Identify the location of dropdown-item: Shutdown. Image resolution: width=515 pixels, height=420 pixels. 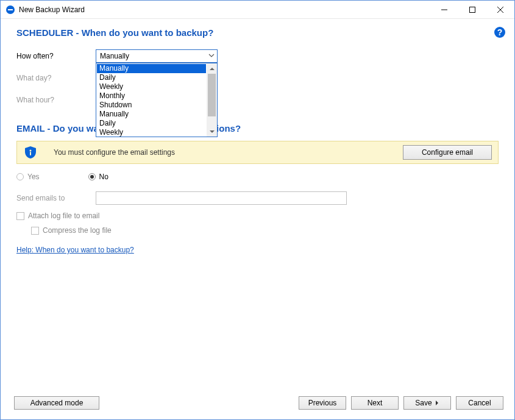
(151, 105).